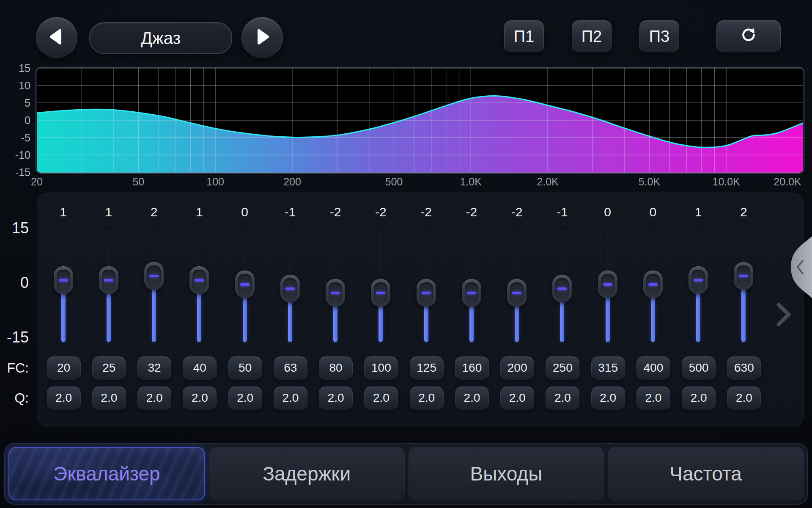 The image size is (812, 508). What do you see at coordinates (200, 368) in the screenshot?
I see `fc-value-button: 40` at bounding box center [200, 368].